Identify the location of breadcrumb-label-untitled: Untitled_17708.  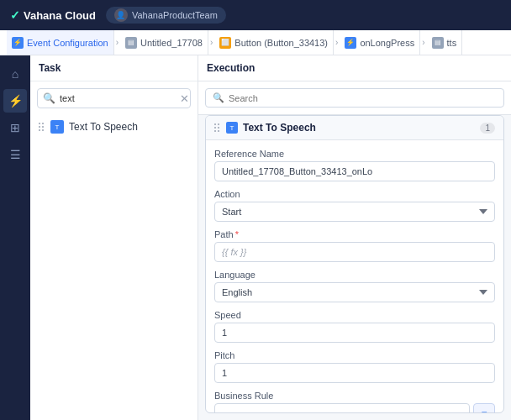
(171, 43).